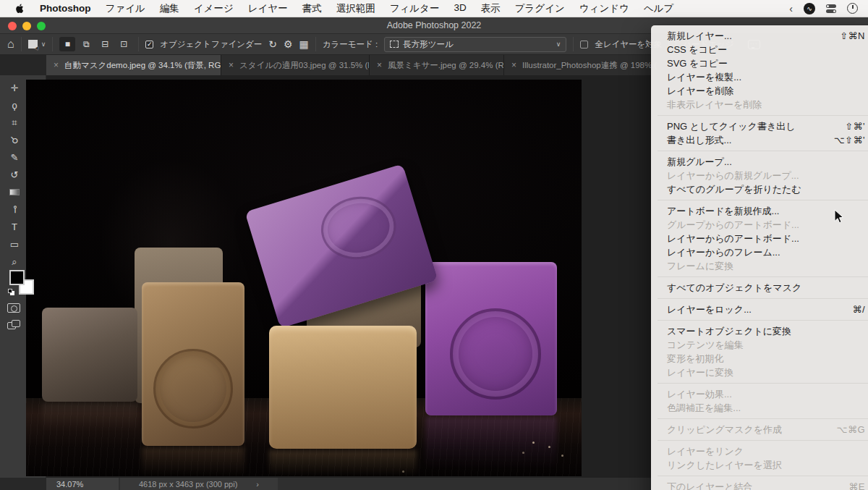  Describe the element at coordinates (86, 44) in the screenshot. I see `add-to-selection-button: ⧉` at that location.